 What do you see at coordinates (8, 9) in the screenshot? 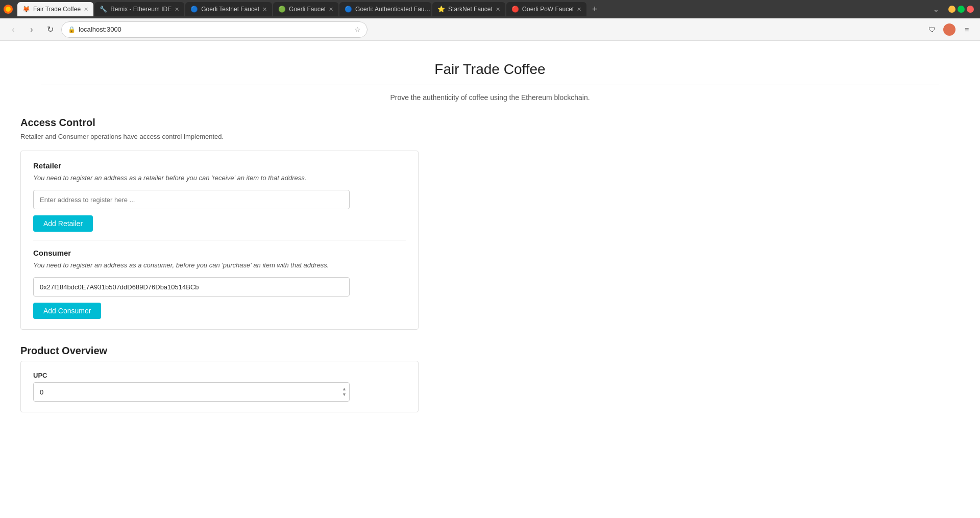
I see `browser-icon` at bounding box center [8, 9].